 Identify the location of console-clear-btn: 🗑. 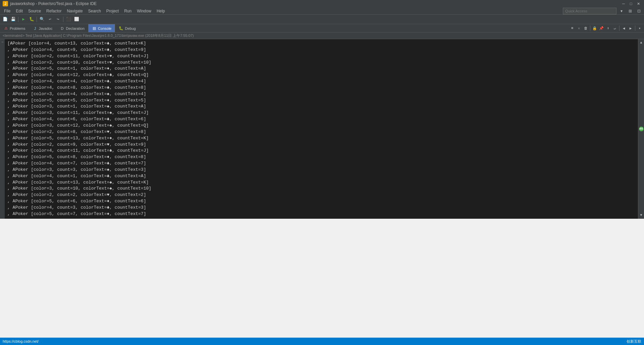
(586, 28).